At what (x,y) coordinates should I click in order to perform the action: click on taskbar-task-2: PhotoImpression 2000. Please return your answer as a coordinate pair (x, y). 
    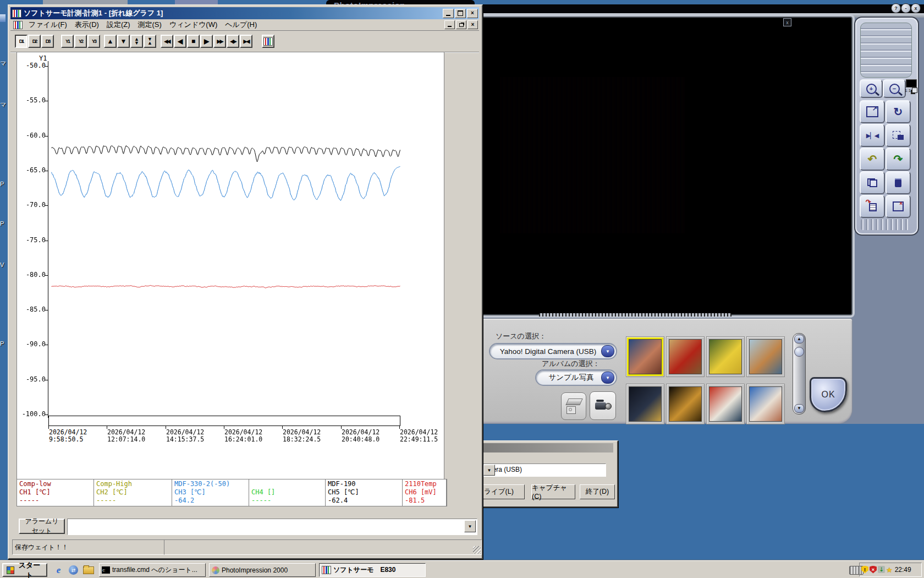
    Looking at the image, I should click on (262, 570).